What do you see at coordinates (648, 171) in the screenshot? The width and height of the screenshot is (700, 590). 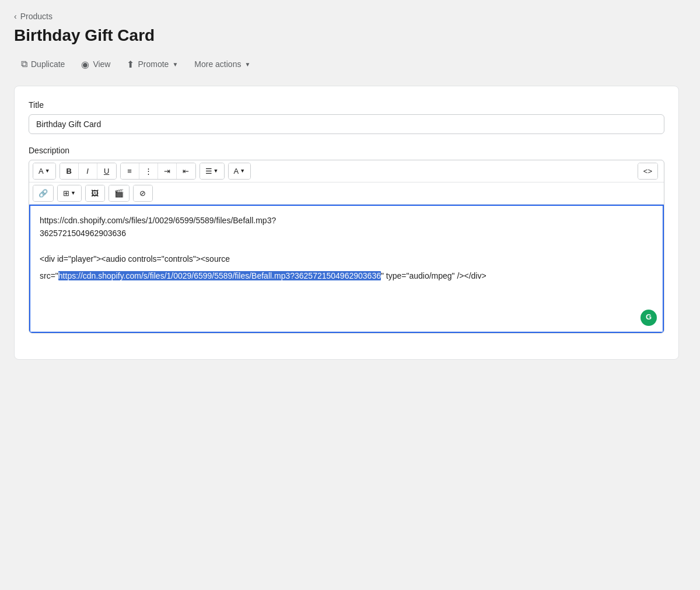 I see `source-button: <>` at bounding box center [648, 171].